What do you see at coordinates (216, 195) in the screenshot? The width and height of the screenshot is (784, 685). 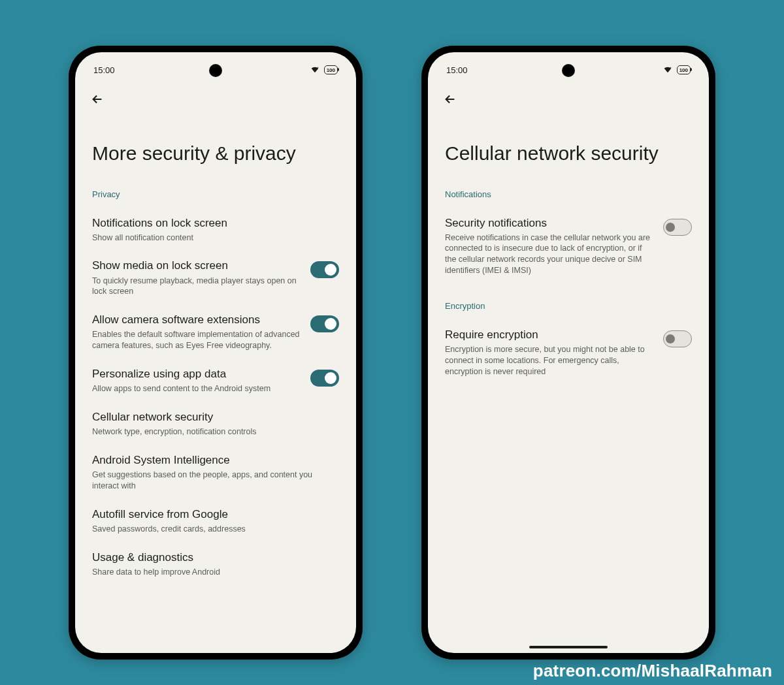 I see `section-header-privacy: Privacy` at bounding box center [216, 195].